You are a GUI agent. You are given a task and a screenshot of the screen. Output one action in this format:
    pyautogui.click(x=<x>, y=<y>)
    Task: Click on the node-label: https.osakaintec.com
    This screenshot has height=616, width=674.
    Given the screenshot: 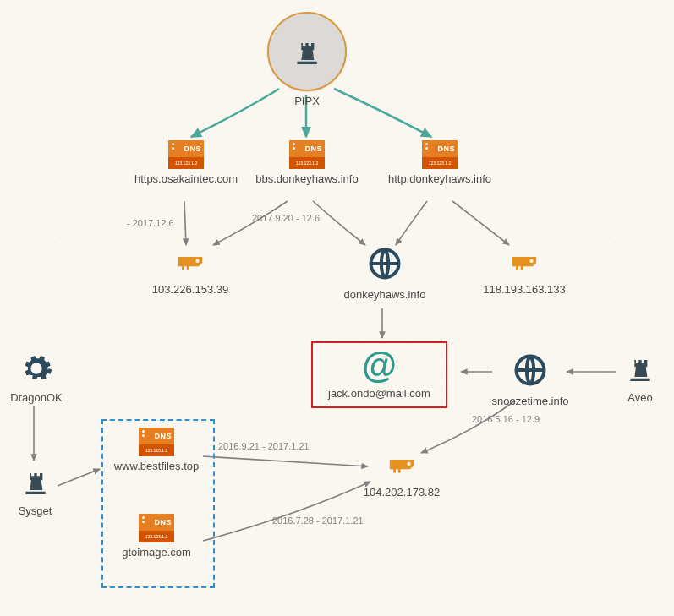 What is the action you would take?
    pyautogui.click(x=186, y=179)
    